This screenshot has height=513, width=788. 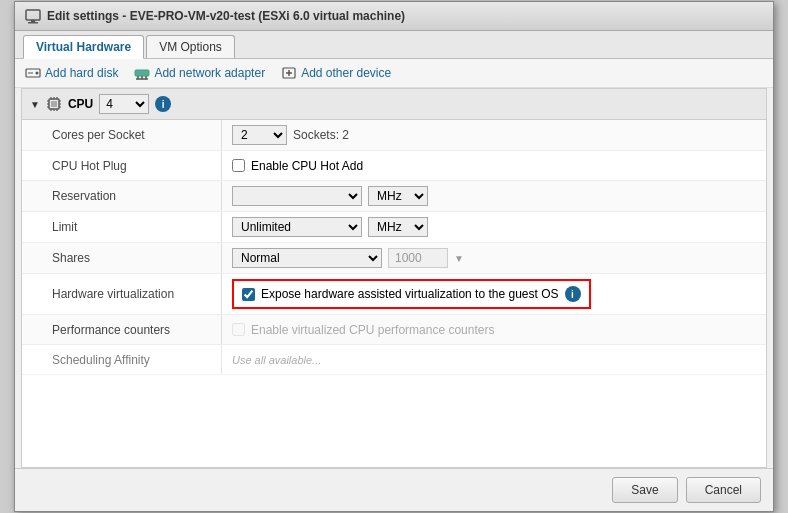 What do you see at coordinates (394, 104) in the screenshot?
I see `cpu-section-header: ▼ CPU 4 1 2 8` at bounding box center [394, 104].